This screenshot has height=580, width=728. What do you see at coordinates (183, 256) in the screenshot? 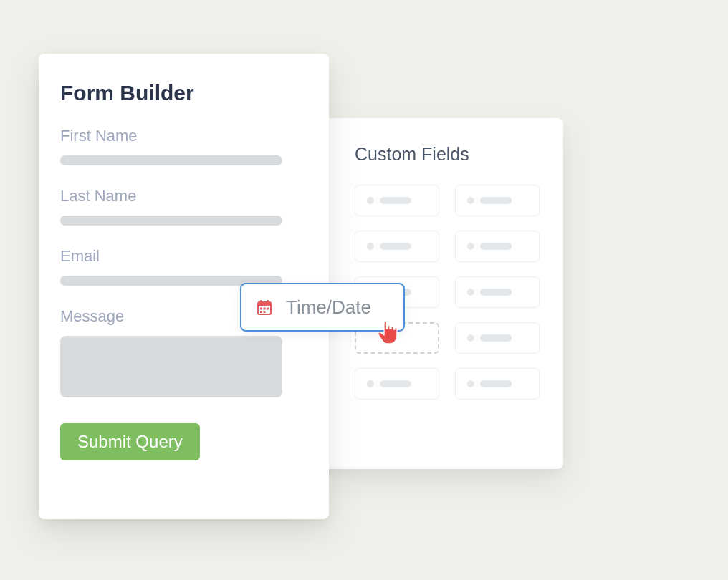
I see `field-label-email: Email` at bounding box center [183, 256].